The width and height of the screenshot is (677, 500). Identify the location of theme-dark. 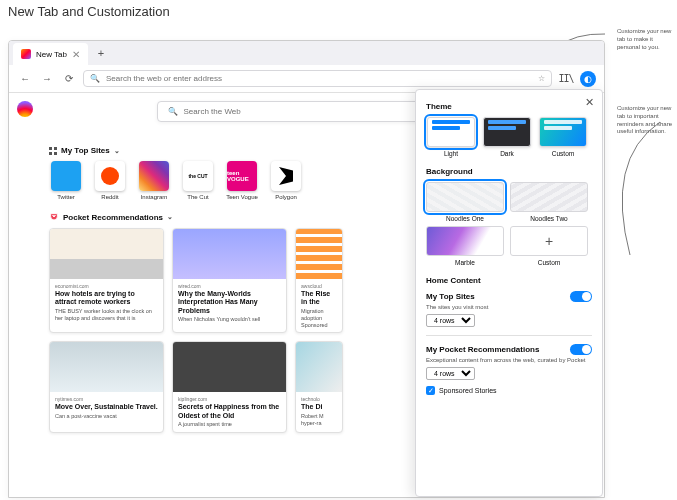
(507, 132).